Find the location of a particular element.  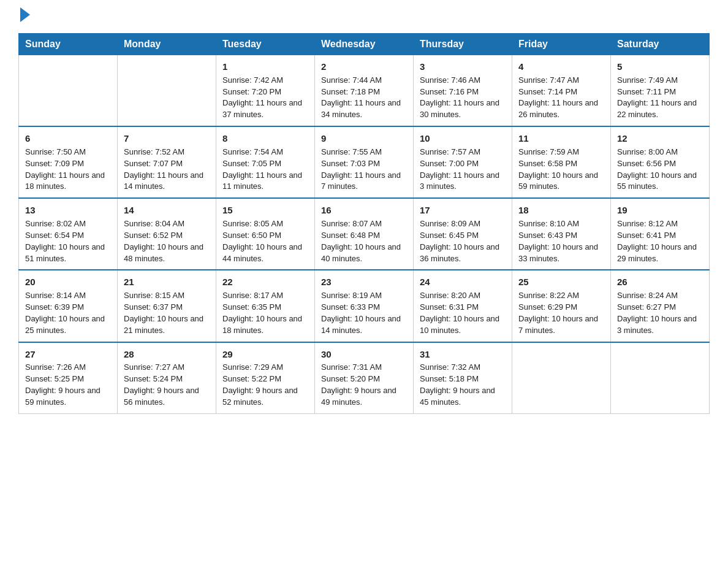

day-number: 16 is located at coordinates (364, 210).